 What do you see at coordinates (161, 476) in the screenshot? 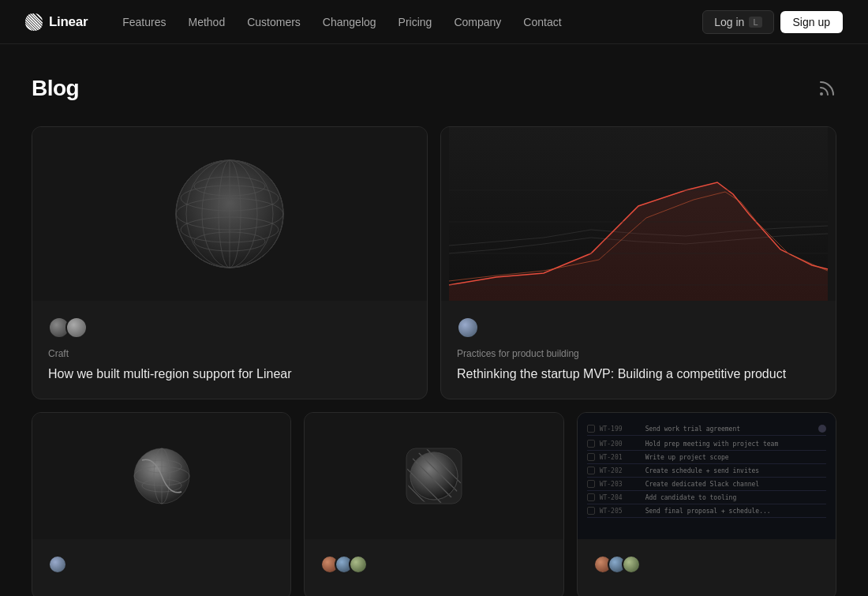
I see `card-image-sm-left` at bounding box center [161, 476].